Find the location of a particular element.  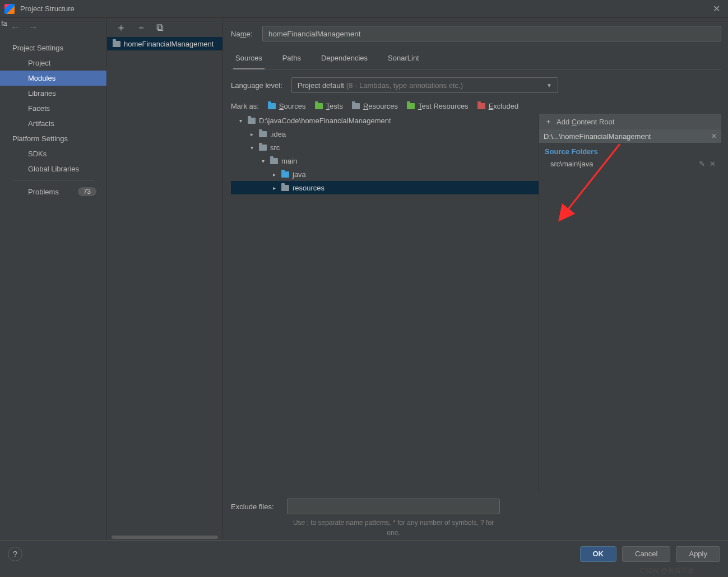

remove-module-icon: － is located at coordinates (141, 27).